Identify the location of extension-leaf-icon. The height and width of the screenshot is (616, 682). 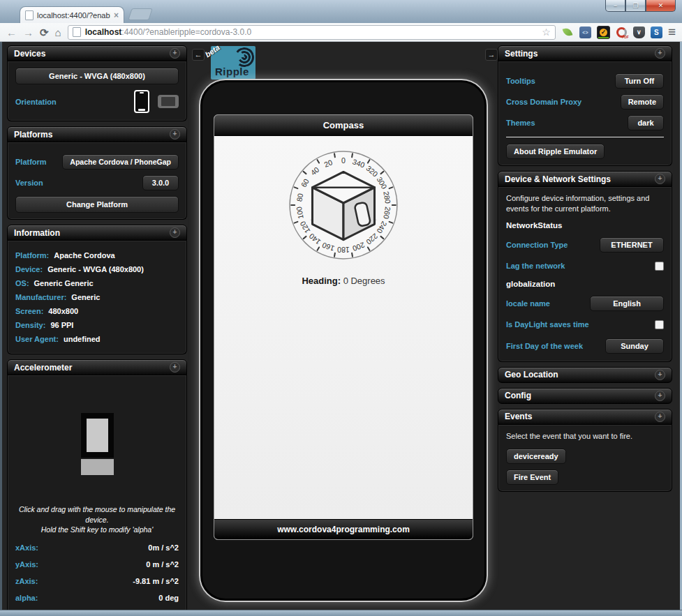
(568, 32).